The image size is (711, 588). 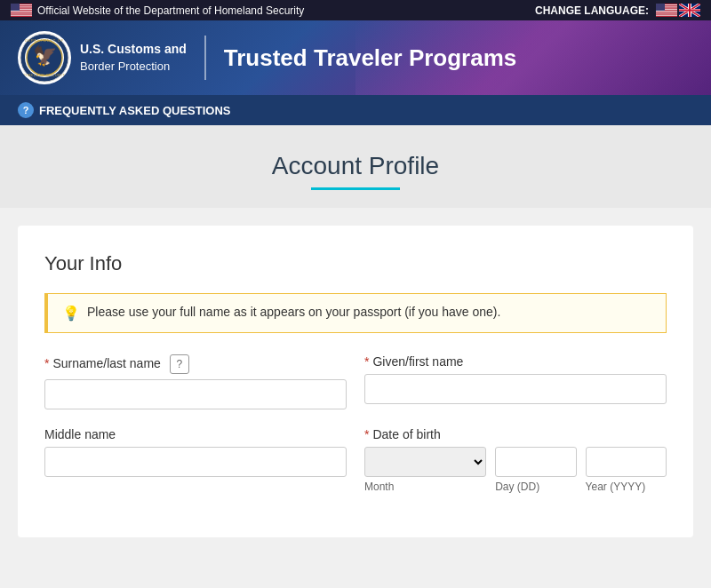 I want to click on seal-svg: 🦅 DEPARTMENT OF HOMELAND SECURITY, so click(x=44, y=58).